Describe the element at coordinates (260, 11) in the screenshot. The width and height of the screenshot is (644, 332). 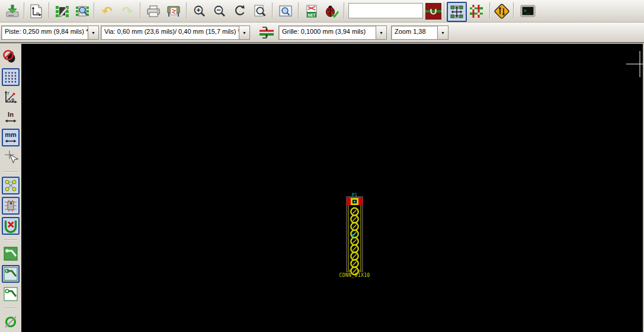
I see `zoom-fit-button` at that location.